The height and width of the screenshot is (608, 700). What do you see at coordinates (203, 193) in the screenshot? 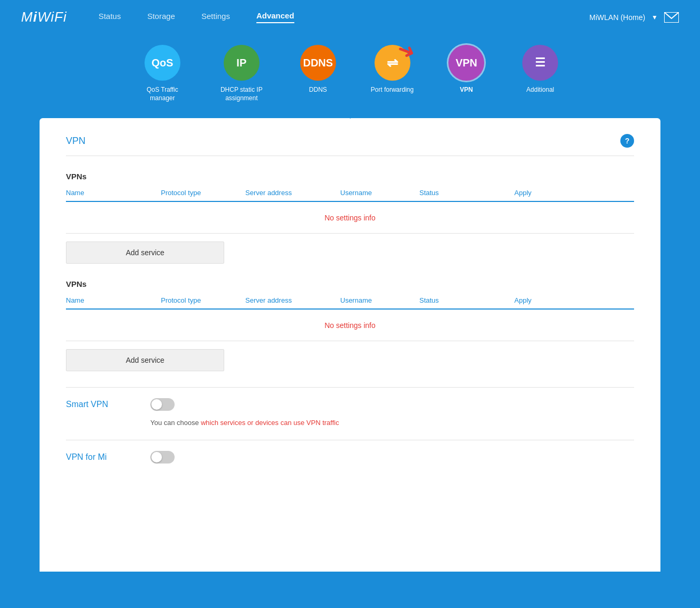
I see `col-protocol-1: Protocol type` at bounding box center [203, 193].